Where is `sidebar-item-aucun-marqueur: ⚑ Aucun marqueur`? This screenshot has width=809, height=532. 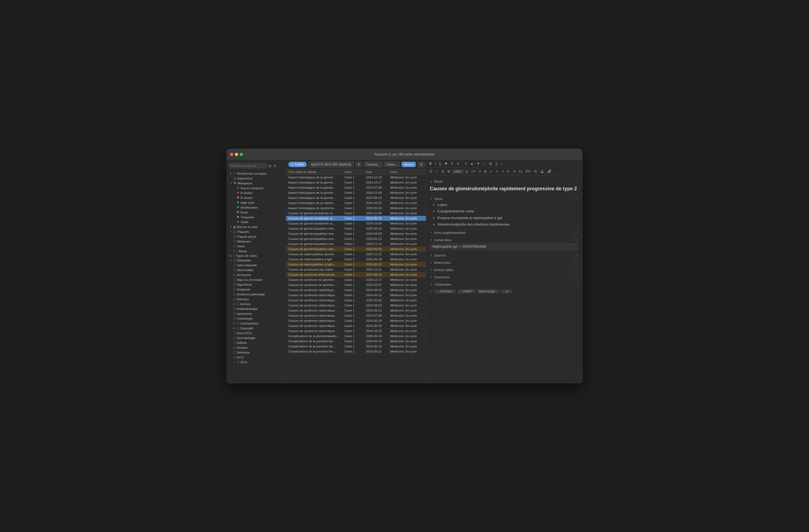
sidebar-item-aucun-marqueur: ⚑ Aucun marqueur is located at coordinates (256, 188).